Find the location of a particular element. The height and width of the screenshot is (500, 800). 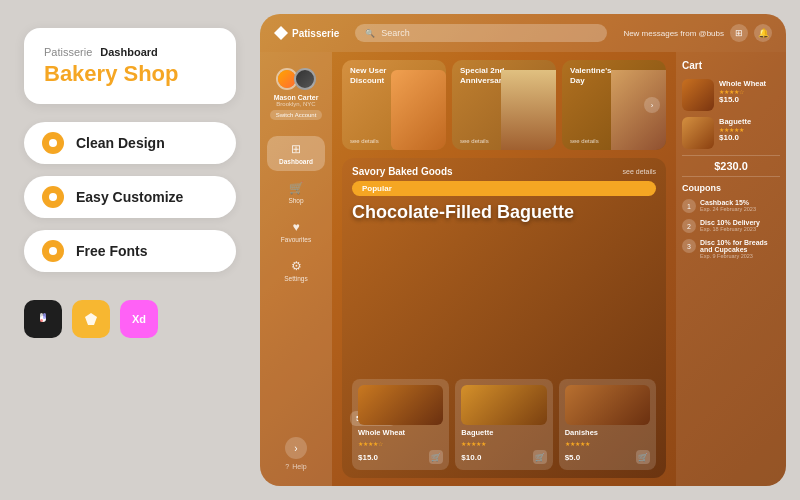

coupon-num-2: 2 is located at coordinates (689, 226).